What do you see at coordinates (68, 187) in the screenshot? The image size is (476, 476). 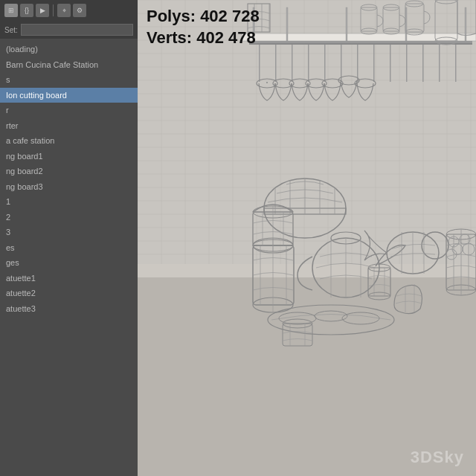 I see `scene-item-board3: ng board3` at bounding box center [68, 187].